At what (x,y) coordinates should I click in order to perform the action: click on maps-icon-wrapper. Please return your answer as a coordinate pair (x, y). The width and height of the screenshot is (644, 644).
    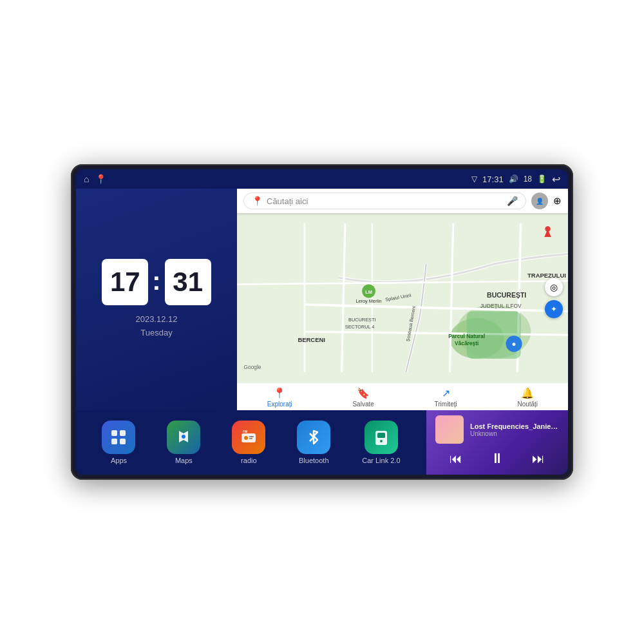
    Looking at the image, I should click on (184, 437).